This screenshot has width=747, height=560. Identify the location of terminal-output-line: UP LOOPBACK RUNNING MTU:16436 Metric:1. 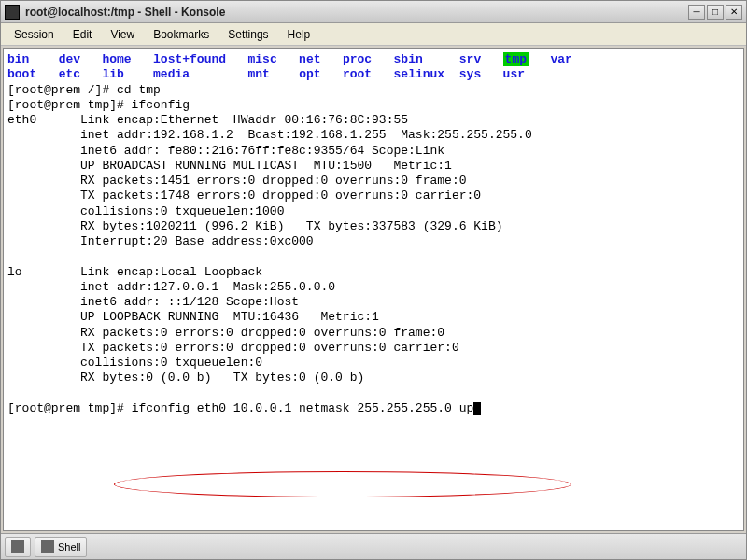
(374, 317).